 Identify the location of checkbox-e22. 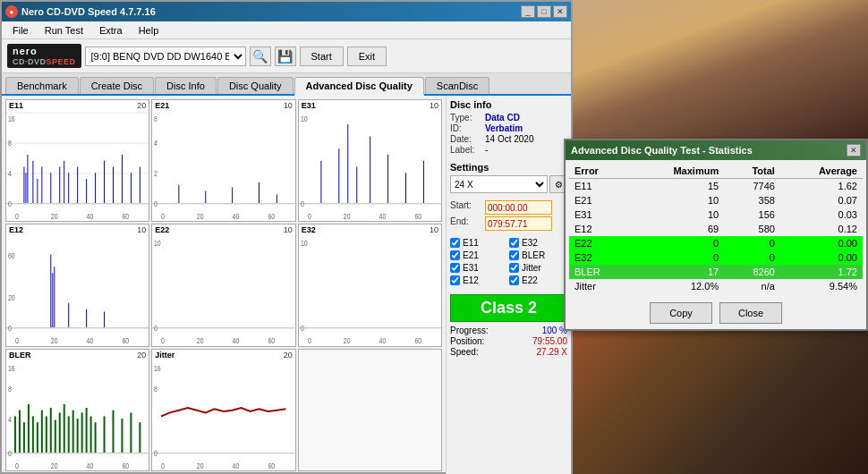
(514, 281).